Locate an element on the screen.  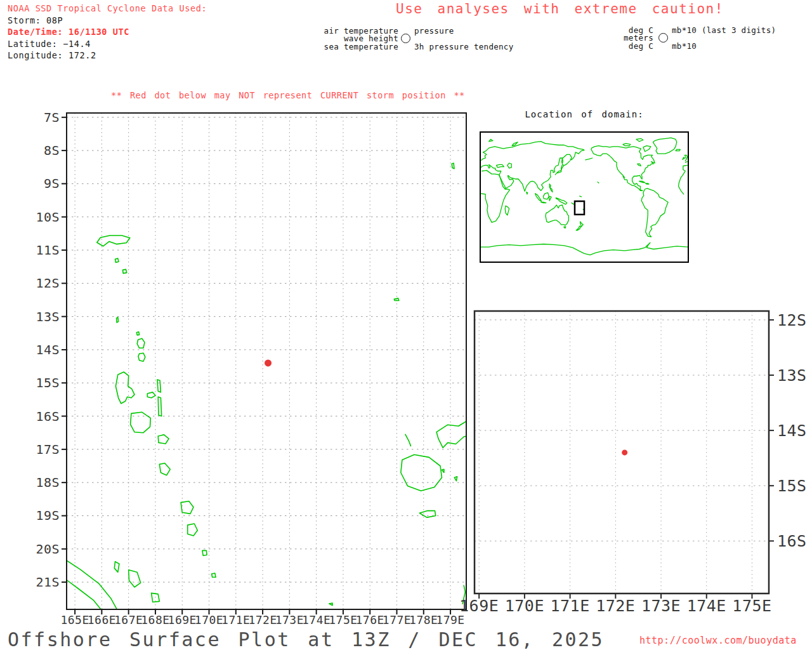
world-inset is located at coordinates (584, 197).